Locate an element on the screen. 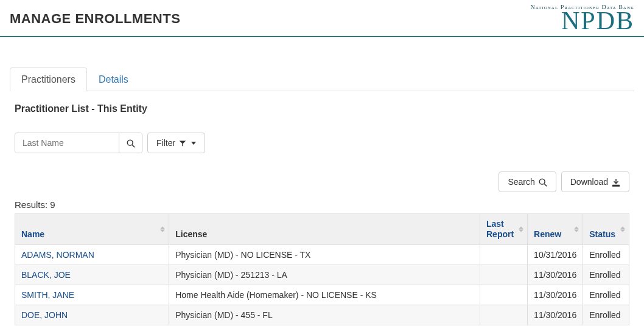  logo-main: NPDB is located at coordinates (583, 21).